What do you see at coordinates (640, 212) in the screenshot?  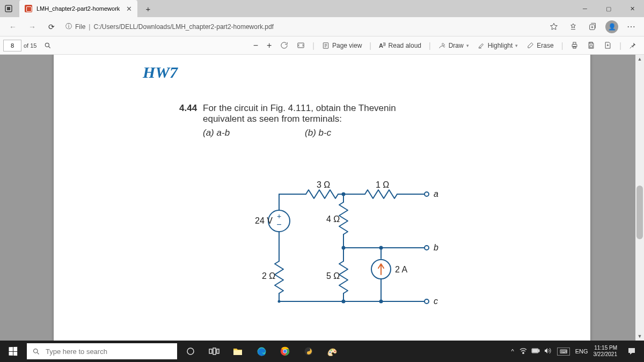 I see `scroll-thumb` at bounding box center [640, 212].